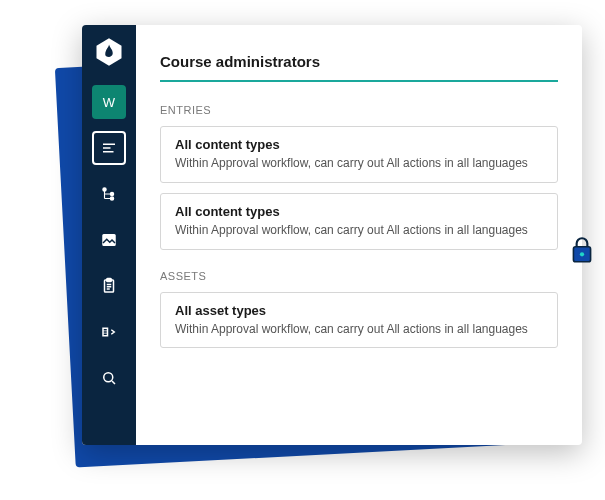 This screenshot has height=500, width=605. What do you see at coordinates (109, 240) in the screenshot?
I see `nav-assets` at bounding box center [109, 240].